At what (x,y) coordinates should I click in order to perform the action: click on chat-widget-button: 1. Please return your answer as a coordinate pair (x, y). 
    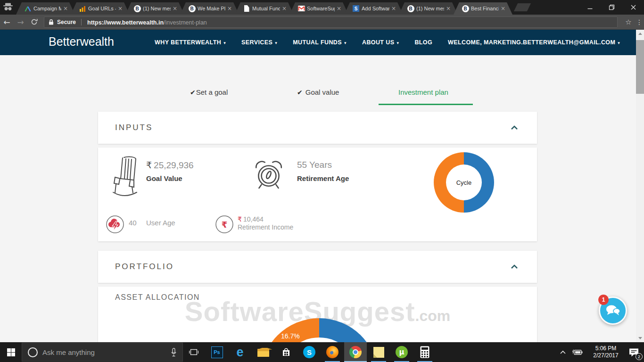
    Looking at the image, I should click on (613, 311).